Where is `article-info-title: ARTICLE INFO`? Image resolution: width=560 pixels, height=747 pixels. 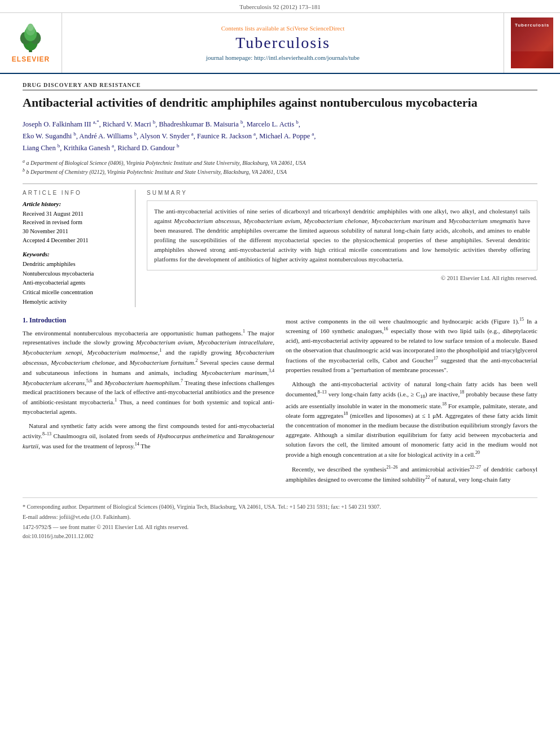
article-info-title: ARTICLE INFO is located at coordinates (75, 193).